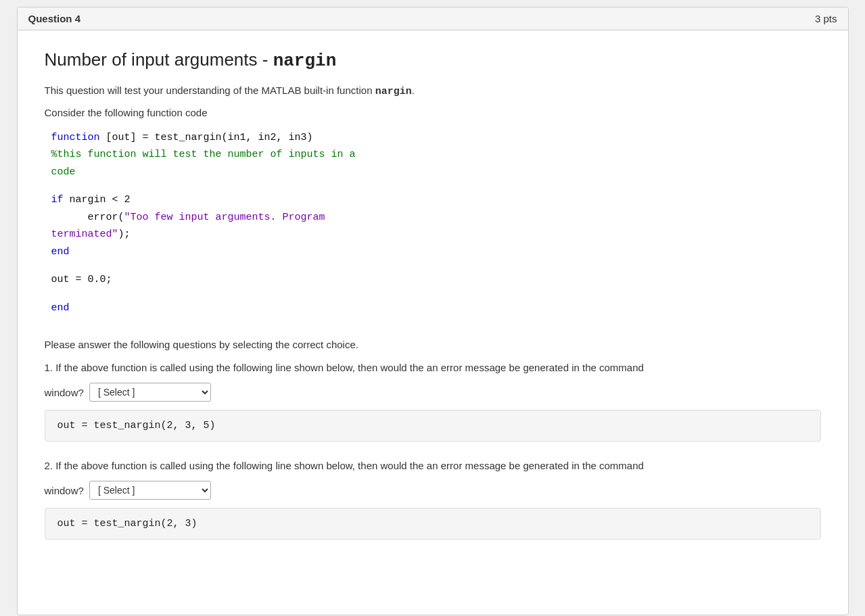 The width and height of the screenshot is (865, 616). What do you see at coordinates (436, 235) in the screenshot?
I see `code-line-5b: terminated");` at bounding box center [436, 235].